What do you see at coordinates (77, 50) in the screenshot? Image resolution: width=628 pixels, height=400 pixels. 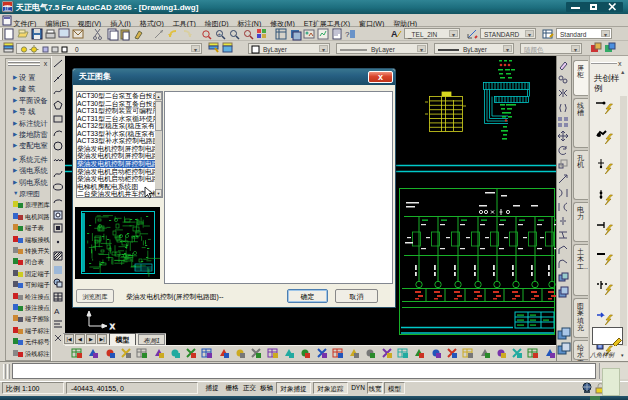 I see `svg-text: 0` at bounding box center [77, 50].